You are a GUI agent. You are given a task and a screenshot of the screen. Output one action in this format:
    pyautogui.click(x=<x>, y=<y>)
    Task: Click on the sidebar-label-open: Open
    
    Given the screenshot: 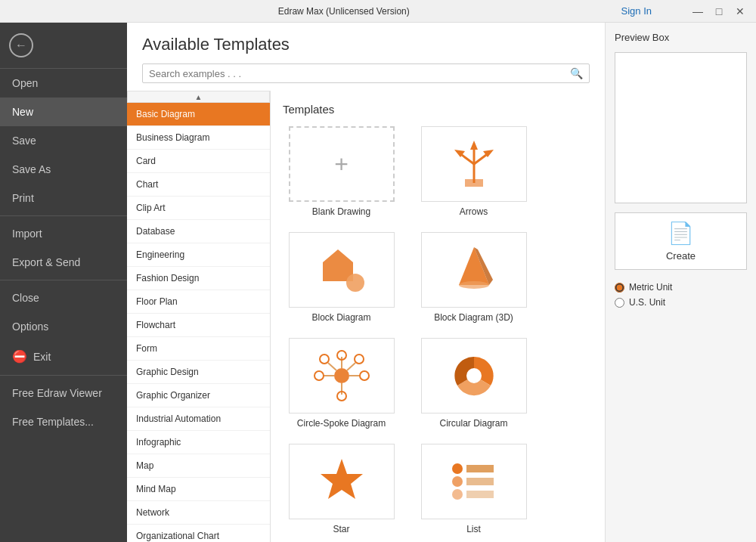 What is the action you would take?
    pyautogui.click(x=25, y=83)
    